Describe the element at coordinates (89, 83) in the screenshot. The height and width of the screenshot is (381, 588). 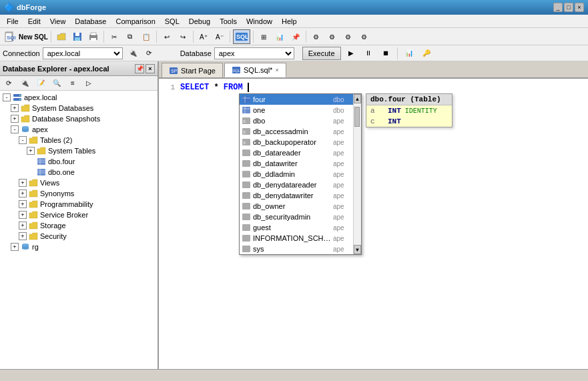
I see `expand-button: ▷` at that location.